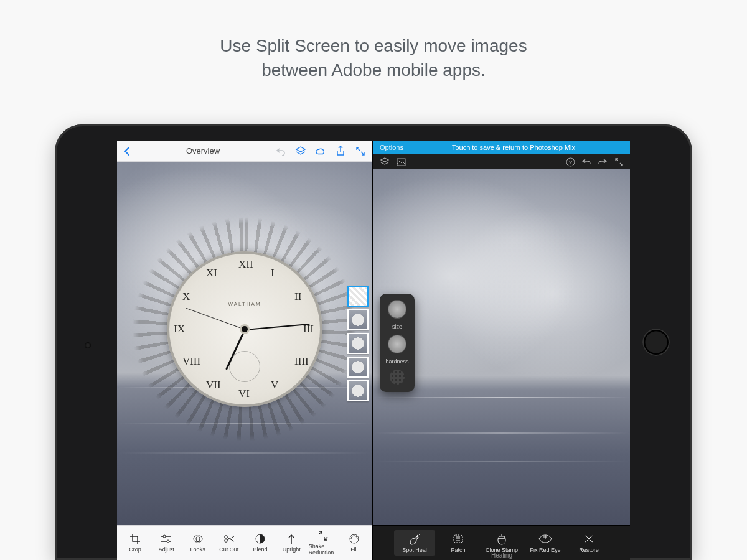 The height and width of the screenshot is (560, 747). What do you see at coordinates (603, 162) in the screenshot?
I see `redo-icon` at bounding box center [603, 162].